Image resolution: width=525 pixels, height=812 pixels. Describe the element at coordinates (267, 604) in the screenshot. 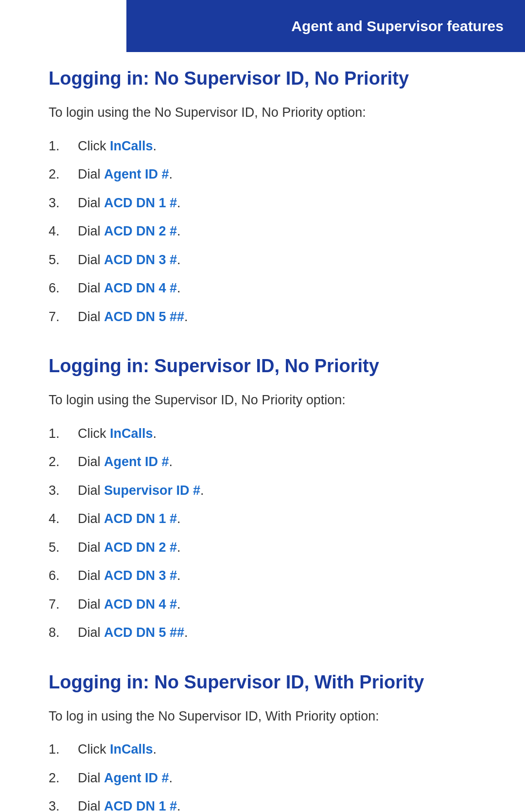

I see `list-item: 7. Dial ACD DN 4 #.` at that location.